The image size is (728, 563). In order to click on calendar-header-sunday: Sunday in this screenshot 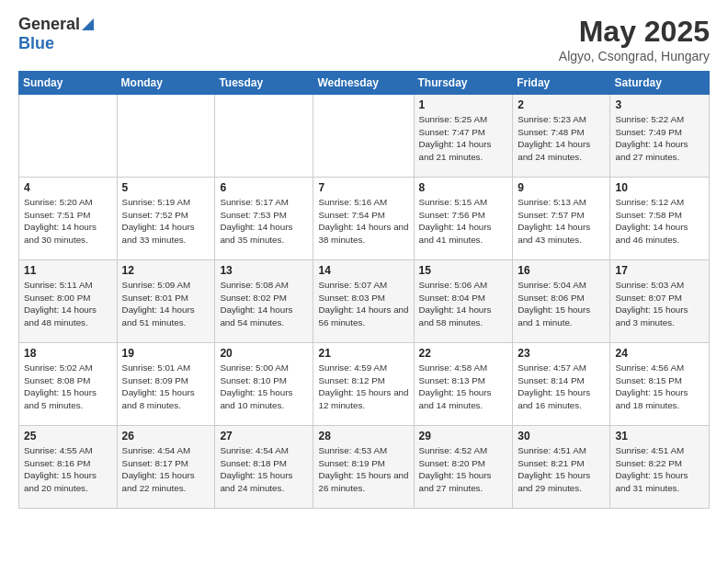, I will do `click(68, 83)`.